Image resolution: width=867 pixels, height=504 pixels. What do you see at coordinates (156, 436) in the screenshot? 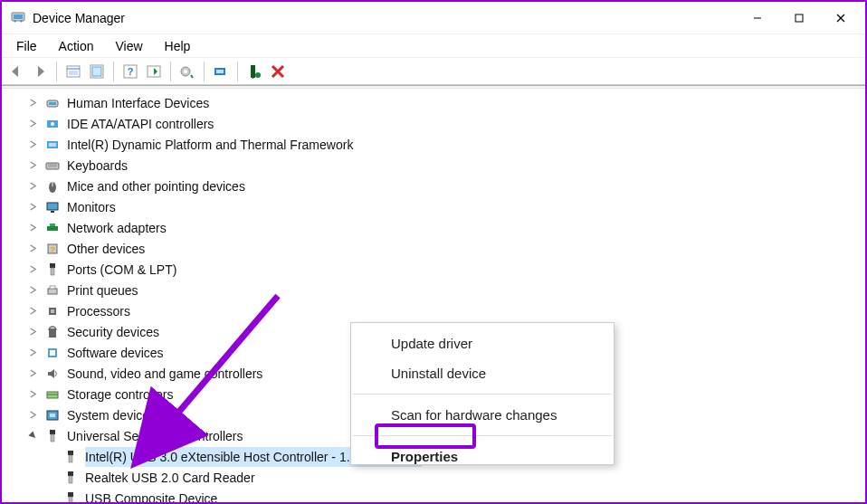
I see `tree-item-label: Universal Serial Bus controllers` at bounding box center [156, 436].